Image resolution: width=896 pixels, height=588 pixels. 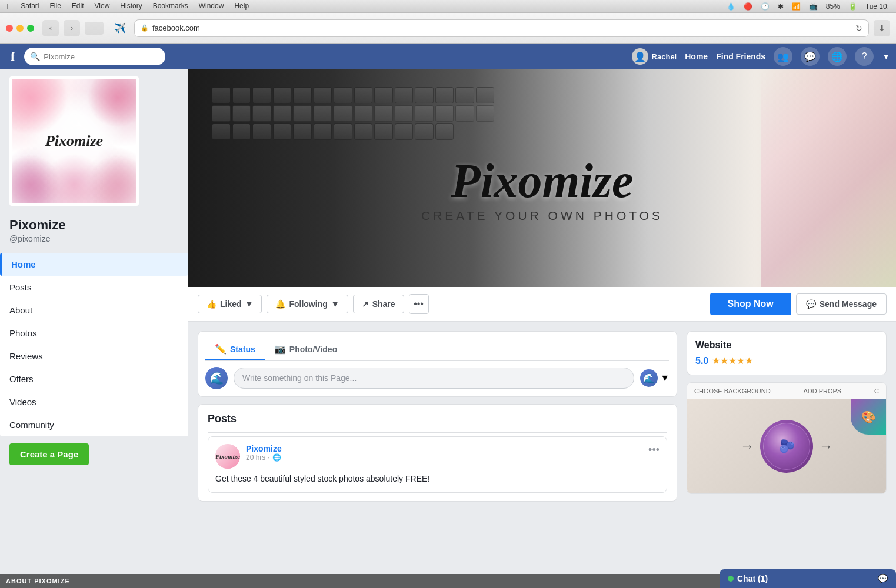 I want to click on nav-messenger-icon: 💬, so click(x=810, y=56).